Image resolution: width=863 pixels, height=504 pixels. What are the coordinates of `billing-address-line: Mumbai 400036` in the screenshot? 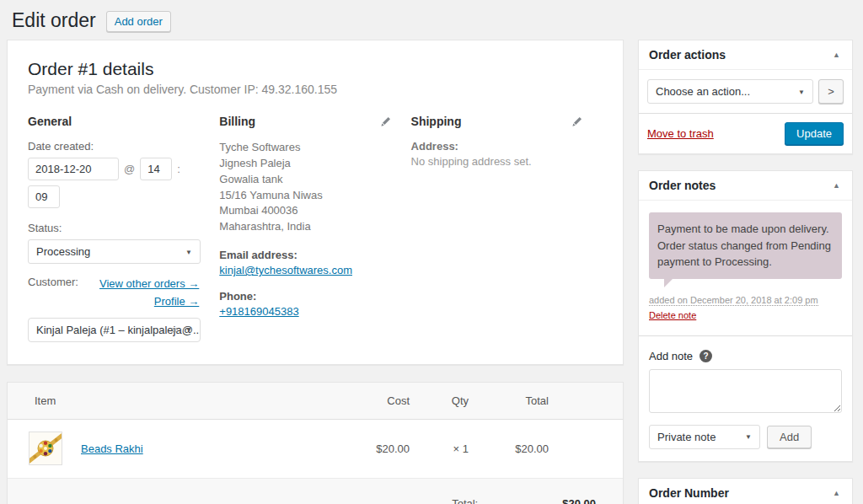 It's located at (305, 211).